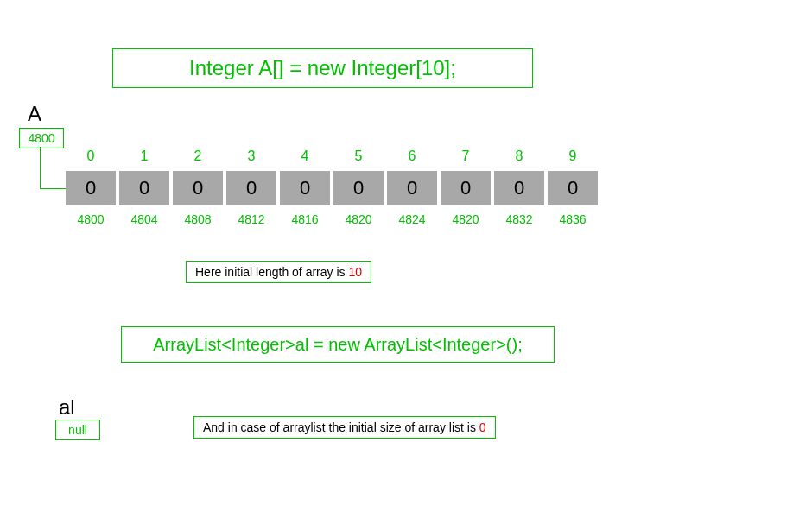 This screenshot has height=518, width=812. What do you see at coordinates (345, 427) in the screenshot?
I see `note-arraylist-size: And in case of arraylist the initial siz…` at bounding box center [345, 427].